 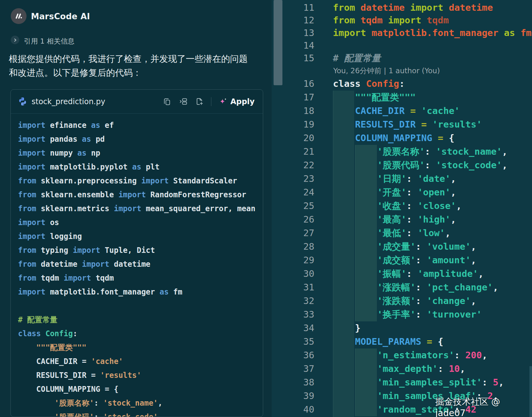 What do you see at coordinates (402, 301) in the screenshot?
I see `editor-line: 32 '涨跌额': 'change',` at bounding box center [402, 301].